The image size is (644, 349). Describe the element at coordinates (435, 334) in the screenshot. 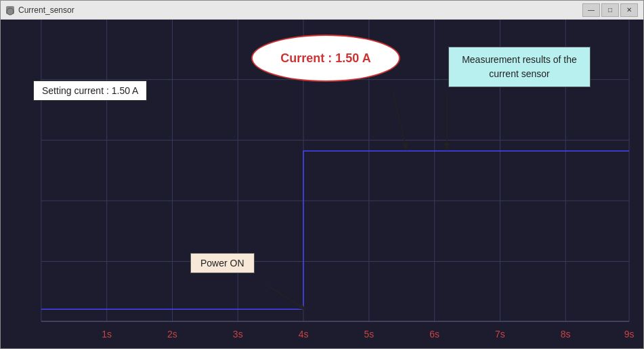

I see `svg-text: 6s` at that location.